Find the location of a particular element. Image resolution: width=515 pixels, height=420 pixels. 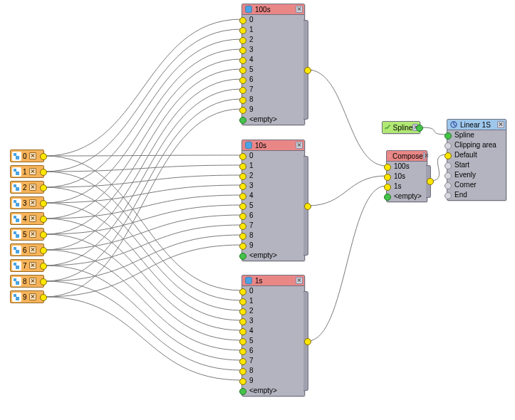

spline-node: Spline is located at coordinates (401, 127).